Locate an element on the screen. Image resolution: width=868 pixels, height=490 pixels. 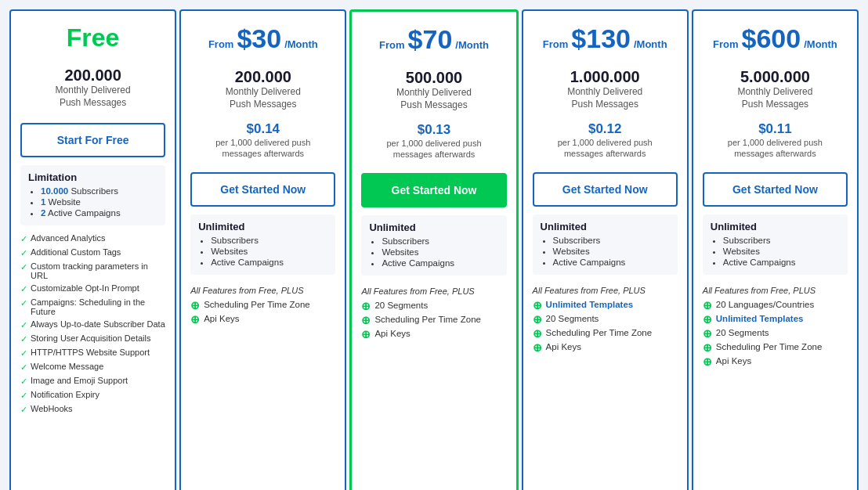
plan-price-line: From $600 /Month is located at coordinates (776, 39).